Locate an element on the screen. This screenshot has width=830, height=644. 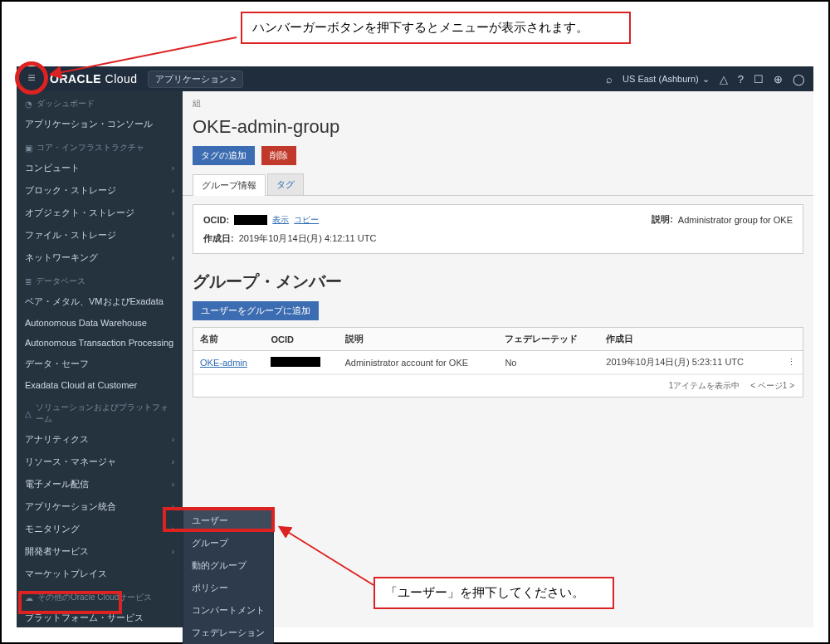
section-title: グループ・メンバー is located at coordinates (498, 282).